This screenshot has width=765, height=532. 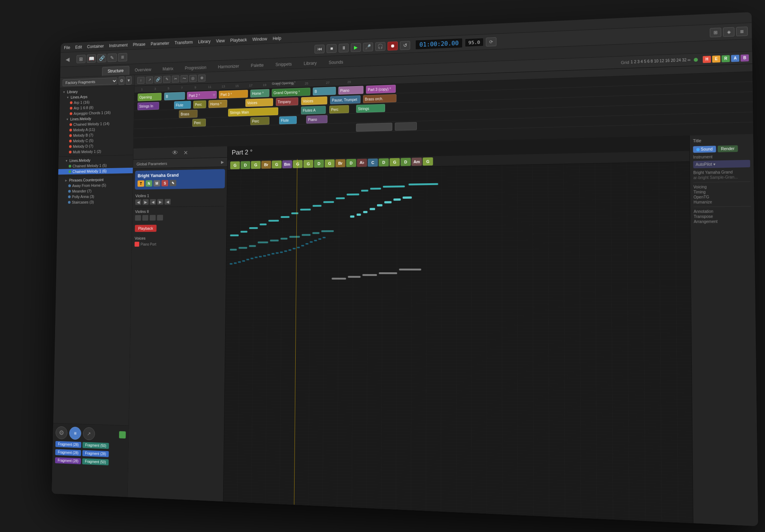 I want to click on icon-btn-3: 🔗, so click(x=102, y=58).